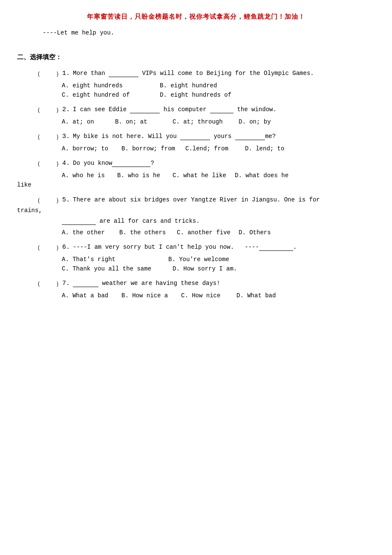  Describe the element at coordinates (196, 57) in the screenshot. I see `section-title: 二、选择填空：` at that location.